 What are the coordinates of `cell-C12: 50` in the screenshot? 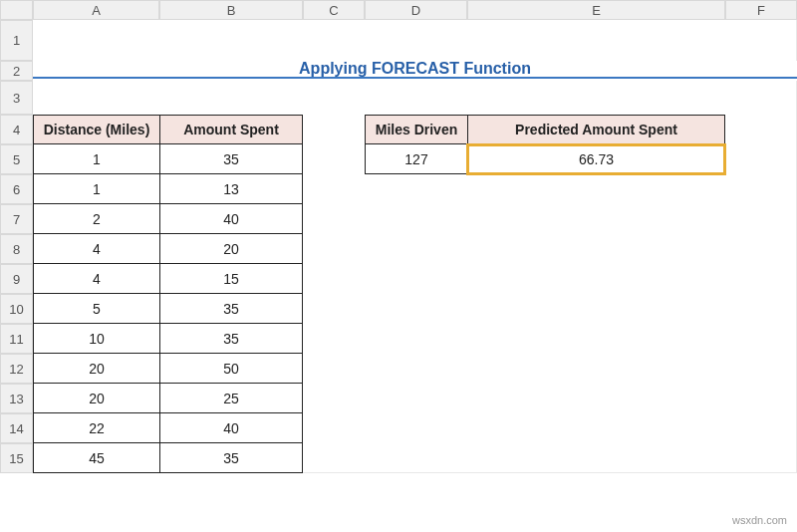 It's located at (231, 369).